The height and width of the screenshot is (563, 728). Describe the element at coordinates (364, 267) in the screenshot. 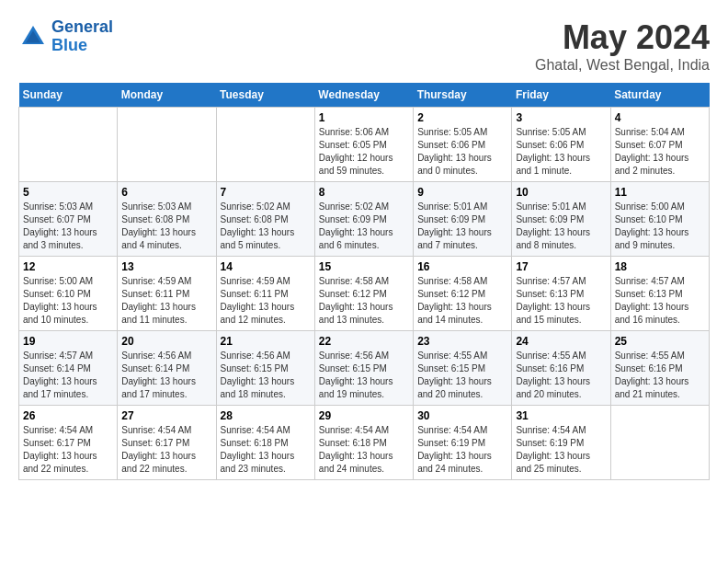

I see `day-number: 15` at that location.